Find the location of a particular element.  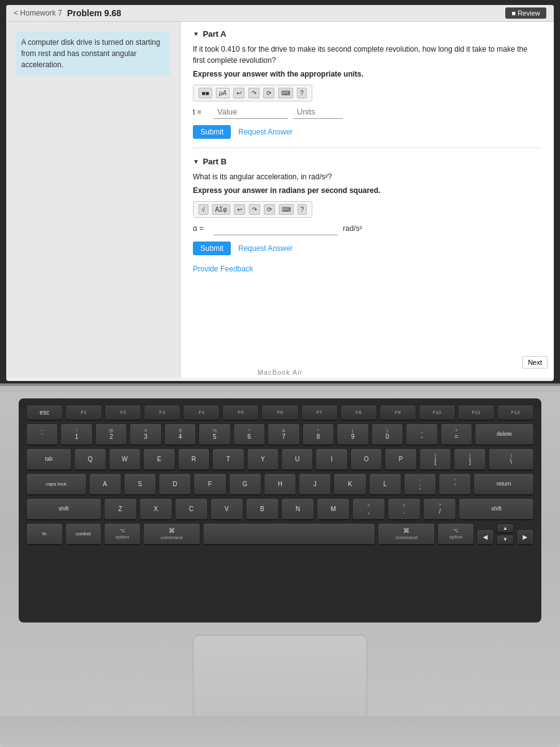

slash-key: ?/ is located at coordinates (439, 509).